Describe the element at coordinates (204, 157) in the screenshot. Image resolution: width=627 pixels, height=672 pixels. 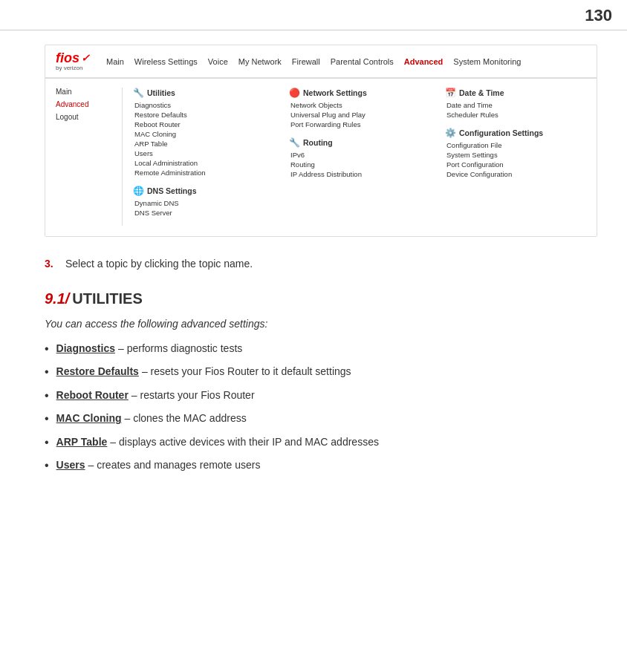
I see `menu-col-1: 🔧 Utilities Diagnostics Restore Defaults…` at that location.